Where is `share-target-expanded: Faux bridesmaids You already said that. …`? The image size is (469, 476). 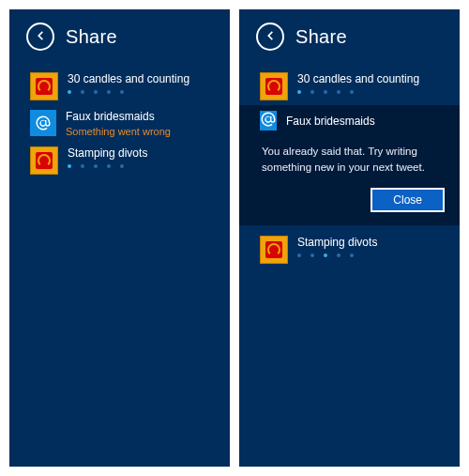
share-target-expanded: Faux bridesmaids You already said that. … is located at coordinates (349, 165).